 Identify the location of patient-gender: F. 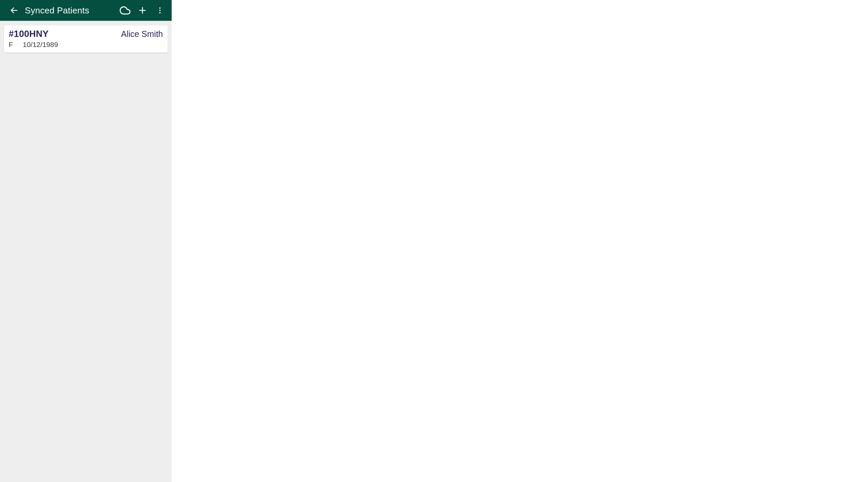
(11, 45).